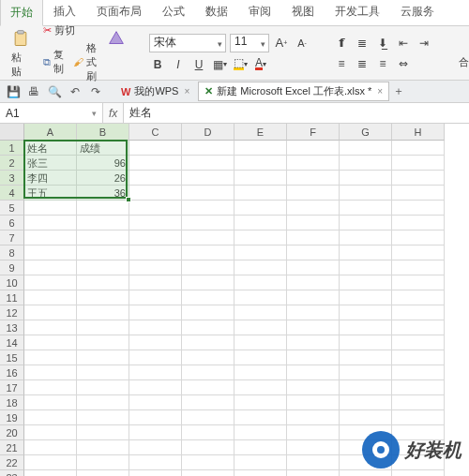  Describe the element at coordinates (260, 13) in the screenshot. I see `tab-审阅: 审阅` at that location.